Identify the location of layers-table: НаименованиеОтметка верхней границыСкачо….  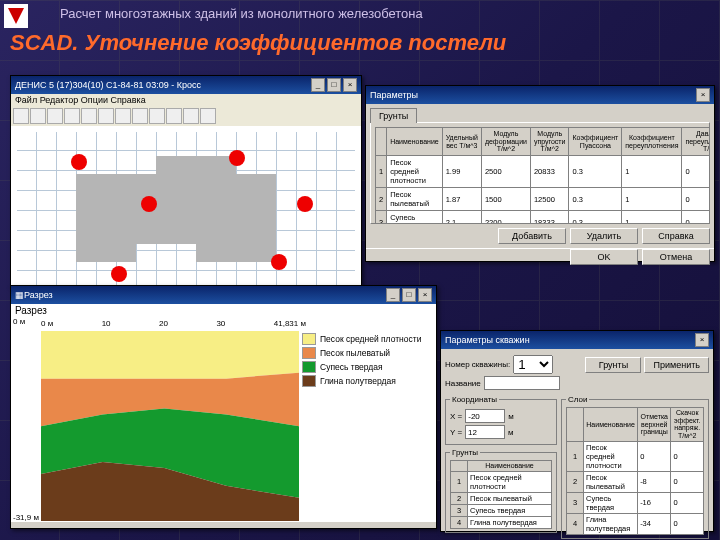
(635, 471).